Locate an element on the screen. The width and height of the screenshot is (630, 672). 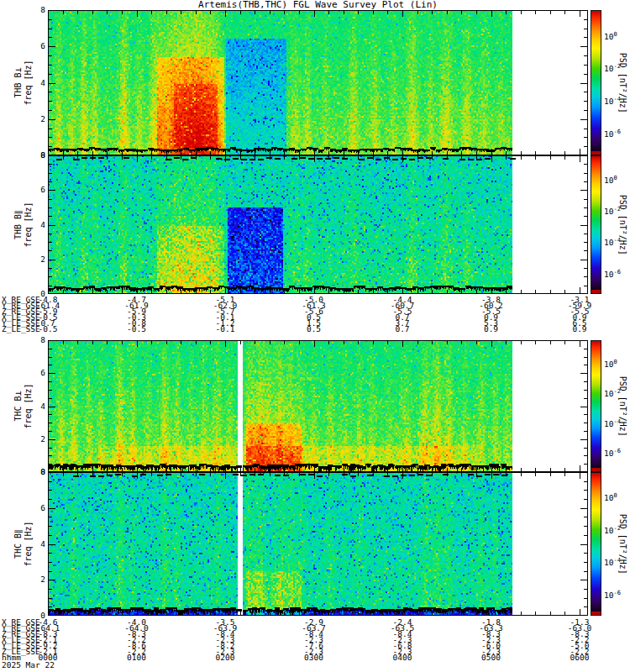
panel-y-axis-title: THB B⊥freq [Hz] is located at coordinates (24, 82).